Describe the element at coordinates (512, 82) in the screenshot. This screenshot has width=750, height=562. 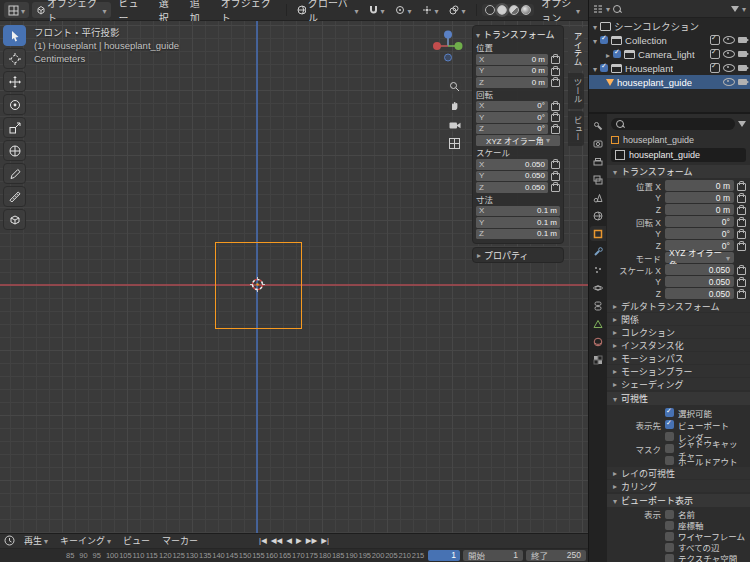
I see `location-field: Z0 m` at that location.